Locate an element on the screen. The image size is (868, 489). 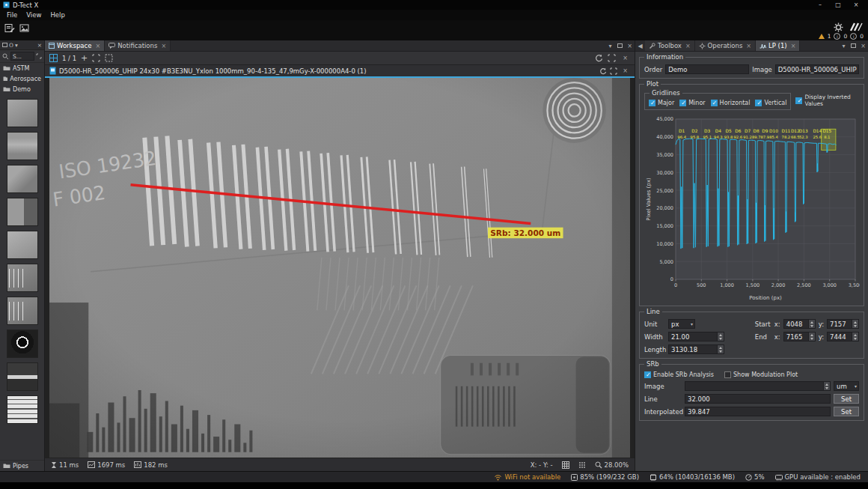
panel-mode-icon is located at coordinates (4, 45).